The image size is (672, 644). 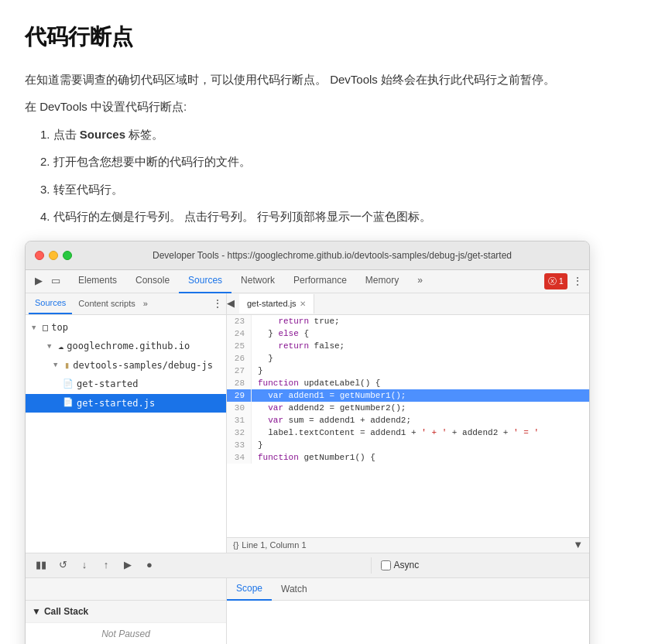 I want to click on tab-watch: Watch, so click(x=294, y=589).